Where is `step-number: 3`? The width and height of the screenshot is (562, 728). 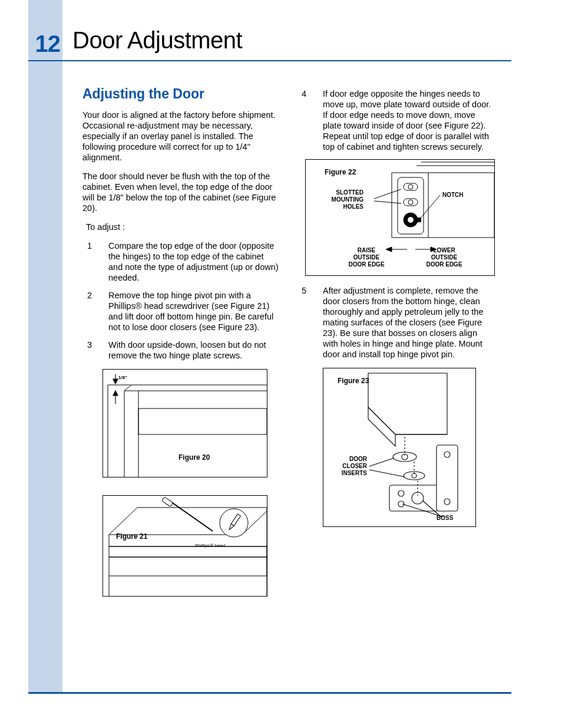
step-number: 3 is located at coordinates (95, 350).